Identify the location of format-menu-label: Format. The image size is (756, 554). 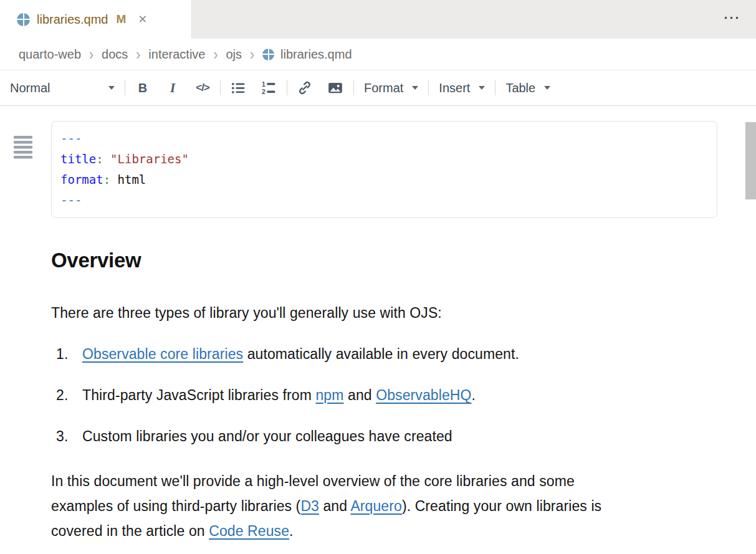
(384, 88).